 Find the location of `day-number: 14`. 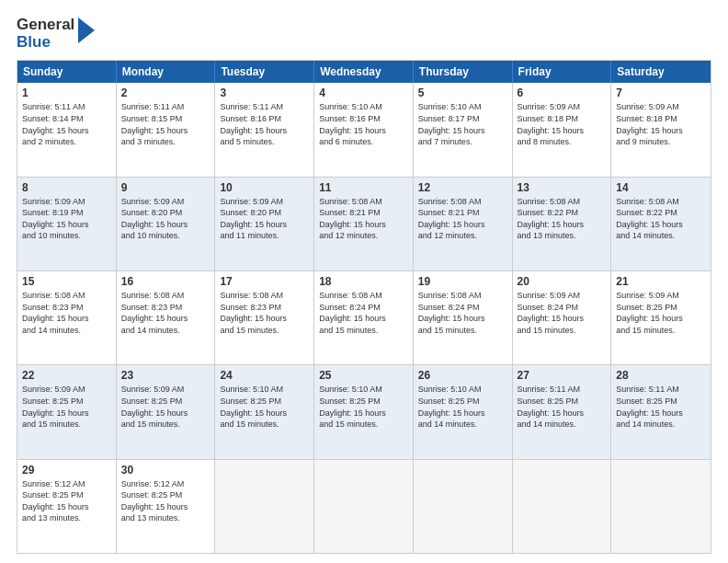

day-number: 14 is located at coordinates (661, 188).